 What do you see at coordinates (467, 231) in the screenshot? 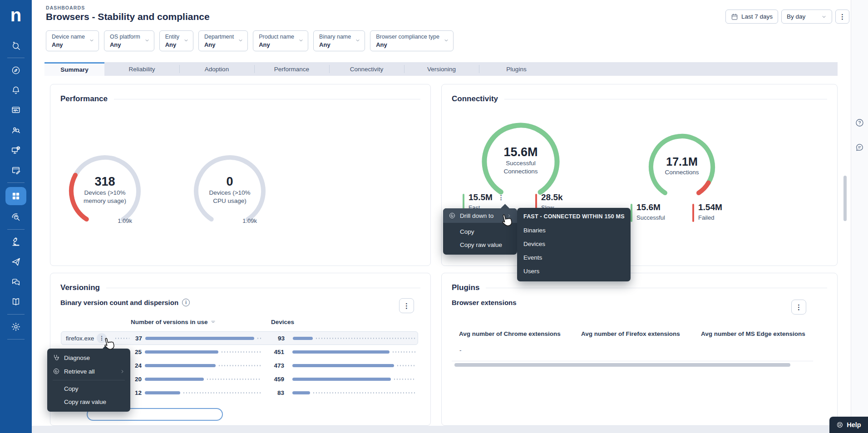
I see `menu-item-label: Copy` at bounding box center [467, 231].